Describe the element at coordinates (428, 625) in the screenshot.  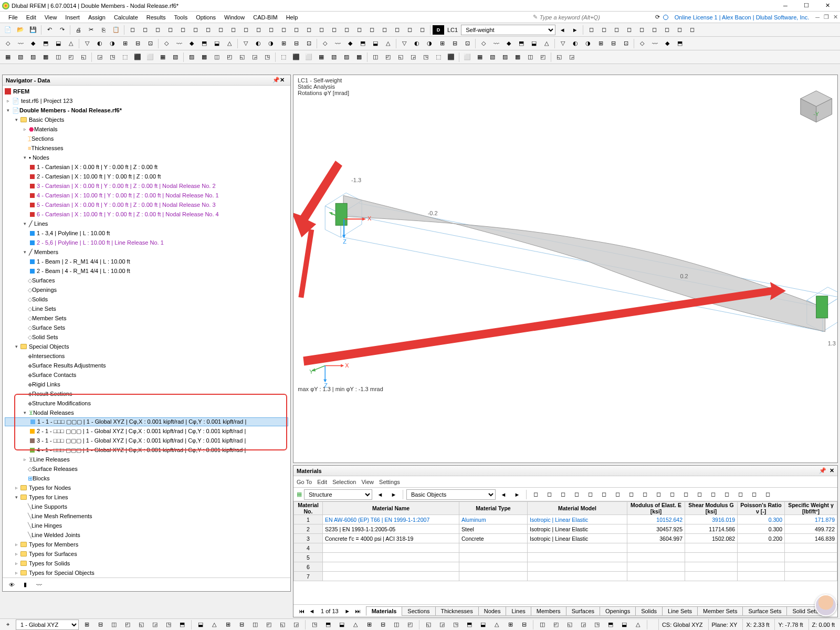
I see `status-btn-24: ◱` at that location.